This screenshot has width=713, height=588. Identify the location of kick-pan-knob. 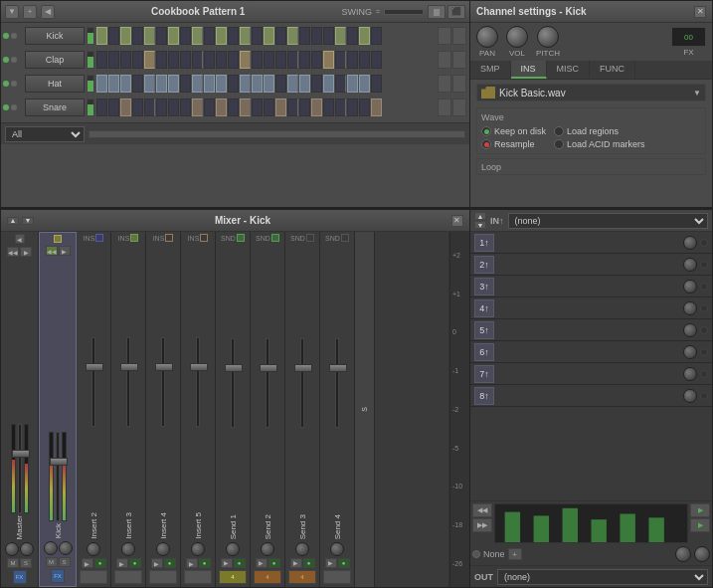
(51, 548).